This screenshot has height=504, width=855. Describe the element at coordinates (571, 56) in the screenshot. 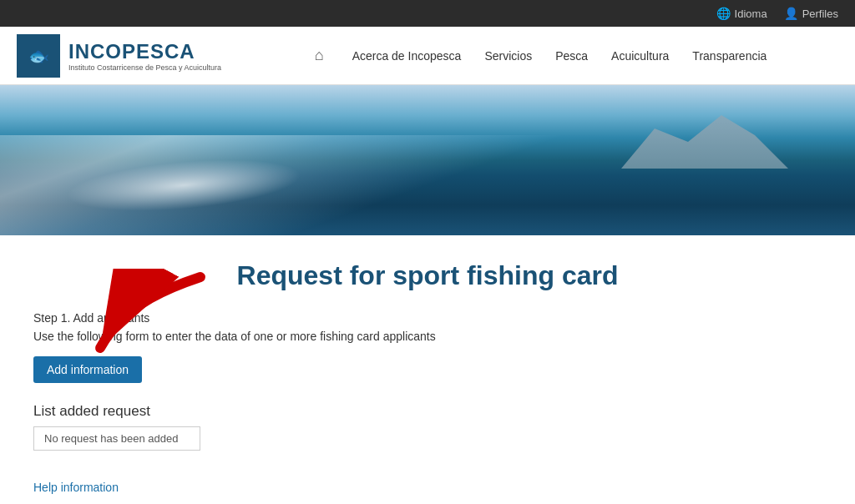

I see `nav-item-pesca: Pesca` at that location.